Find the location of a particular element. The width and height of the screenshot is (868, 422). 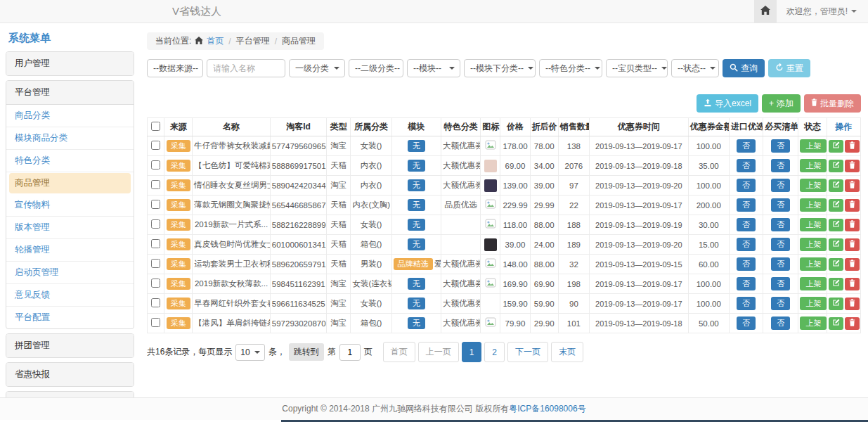

sidebar-group-平台管理: 平台管理 is located at coordinates (70, 93).